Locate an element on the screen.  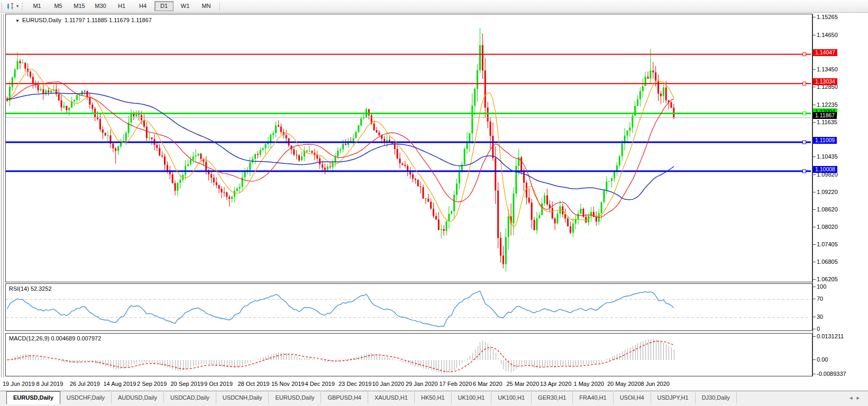
macd-label: MACD(12,26,9) 0.004689 0.007972 is located at coordinates (55, 338).